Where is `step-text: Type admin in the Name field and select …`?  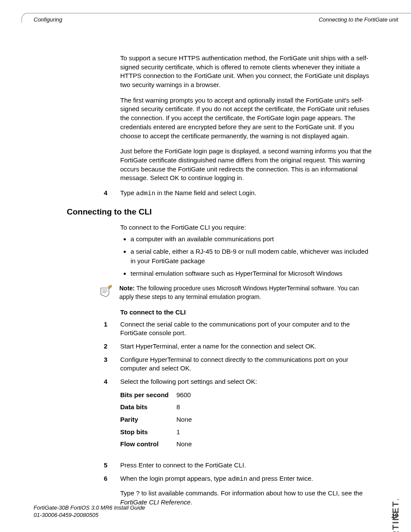 step-text: Type admin in the Name field and select … is located at coordinates (247, 194).